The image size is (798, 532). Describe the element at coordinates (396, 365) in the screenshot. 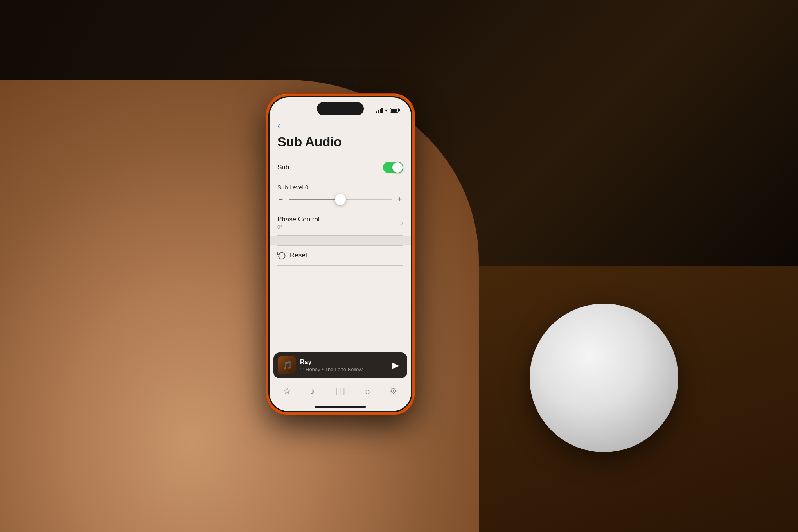

I see `play-icon: ▶` at that location.